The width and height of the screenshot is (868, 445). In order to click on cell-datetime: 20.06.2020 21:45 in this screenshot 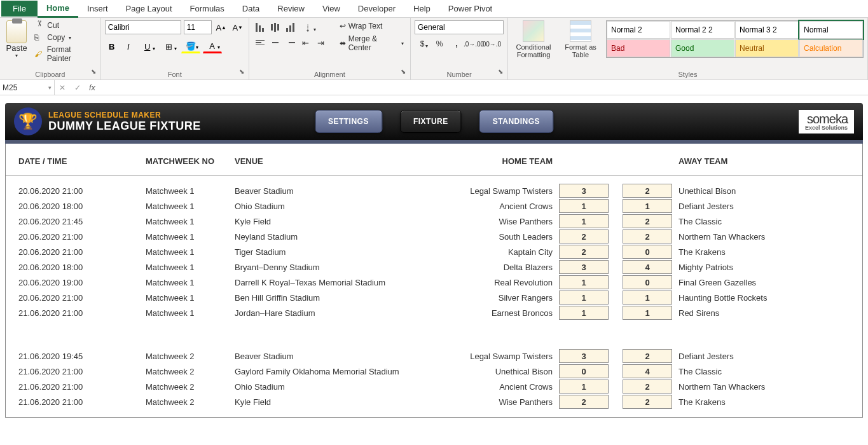, I will do `click(82, 221)`.